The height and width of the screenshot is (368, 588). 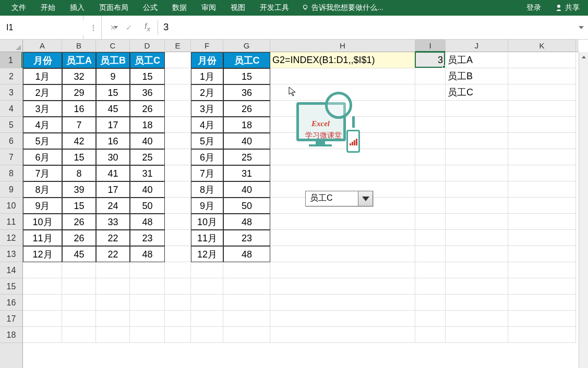 What do you see at coordinates (342, 8) in the screenshot?
I see `tell-me-search: 告诉我您想要做什么...` at bounding box center [342, 8].